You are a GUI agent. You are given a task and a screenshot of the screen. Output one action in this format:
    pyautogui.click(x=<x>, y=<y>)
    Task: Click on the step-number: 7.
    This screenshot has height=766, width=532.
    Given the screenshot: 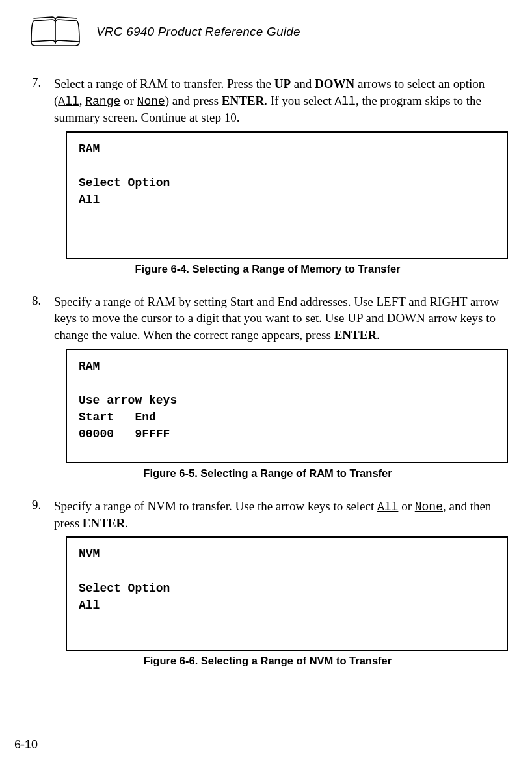 What is the action you would take?
    pyautogui.click(x=42, y=101)
    